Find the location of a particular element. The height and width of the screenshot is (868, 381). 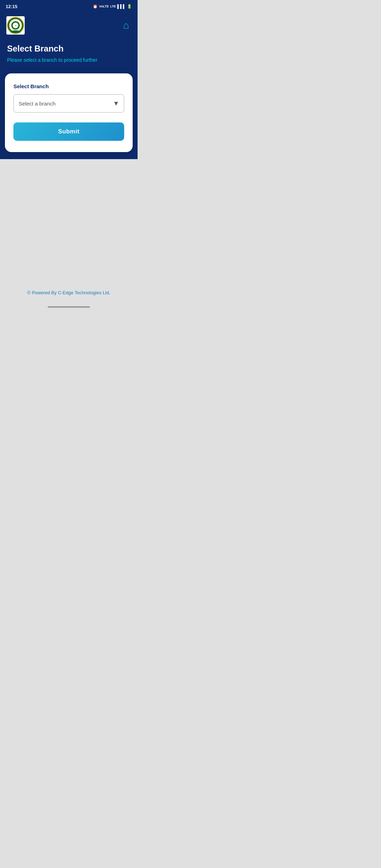

alarm-icon: ⏰ is located at coordinates (95, 6).